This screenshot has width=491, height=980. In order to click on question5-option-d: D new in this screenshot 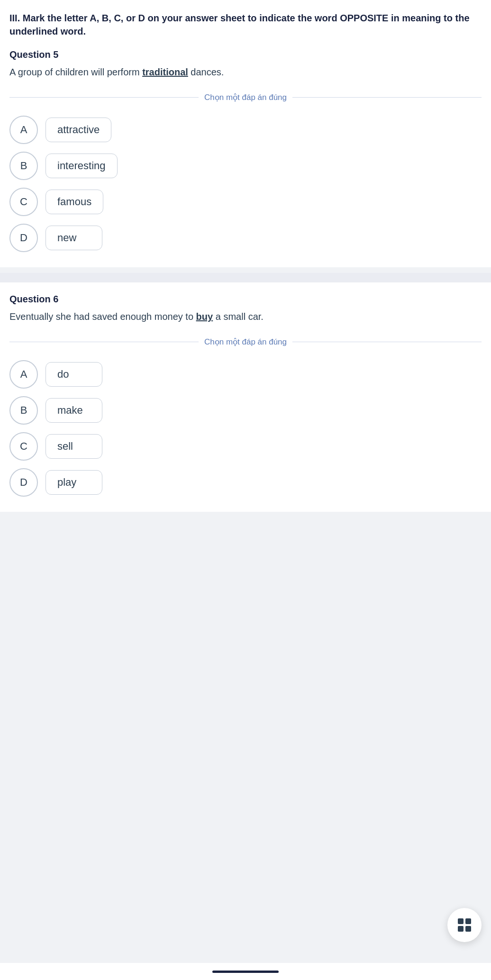, I will do `click(246, 238)`.